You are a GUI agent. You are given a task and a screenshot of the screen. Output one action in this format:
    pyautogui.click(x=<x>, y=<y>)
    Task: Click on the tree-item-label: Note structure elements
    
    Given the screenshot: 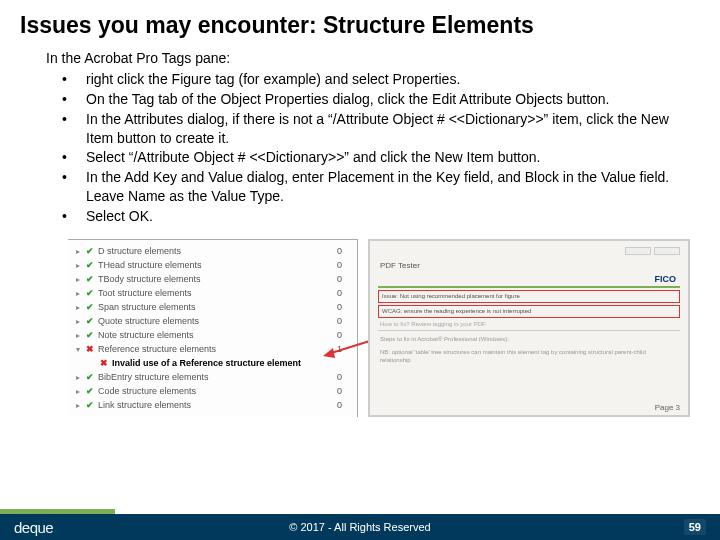 What is the action you would take?
    pyautogui.click(x=218, y=335)
    